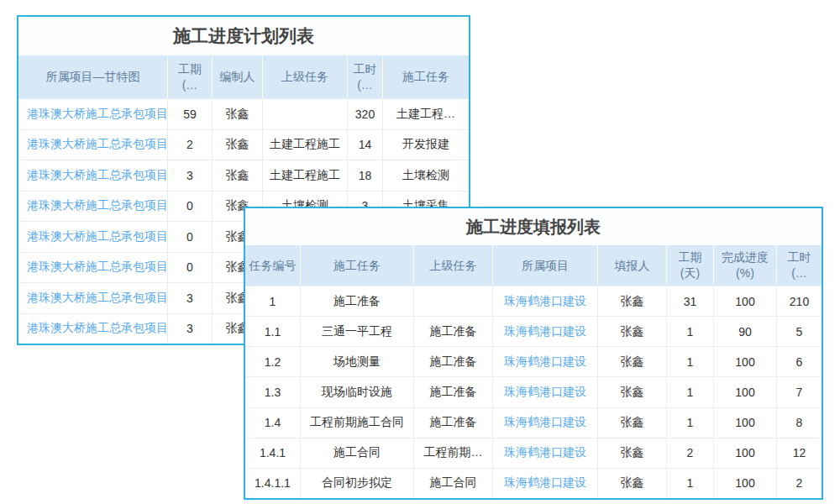 This screenshot has height=504, width=840. I want to click on cell-task: 现场临时设施, so click(358, 391).